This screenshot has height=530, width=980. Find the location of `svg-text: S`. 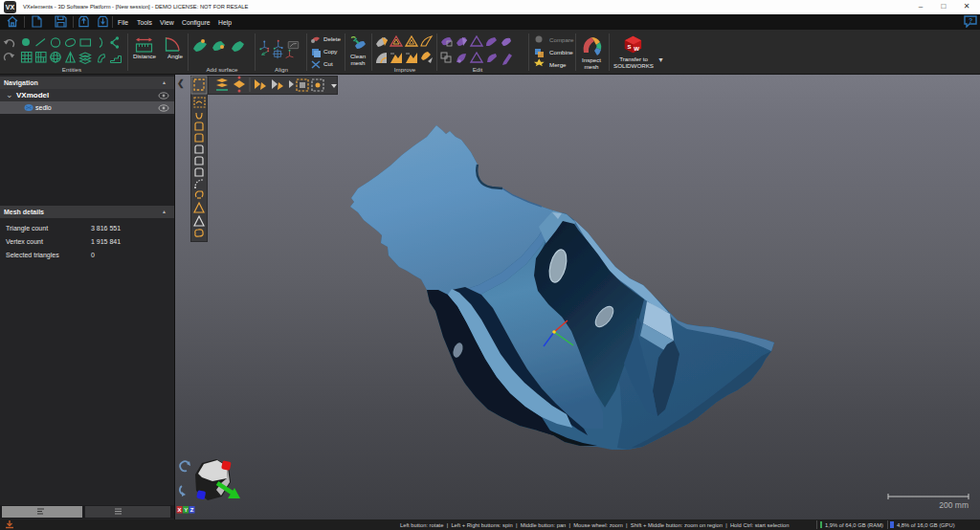

svg-text: S is located at coordinates (629, 47).